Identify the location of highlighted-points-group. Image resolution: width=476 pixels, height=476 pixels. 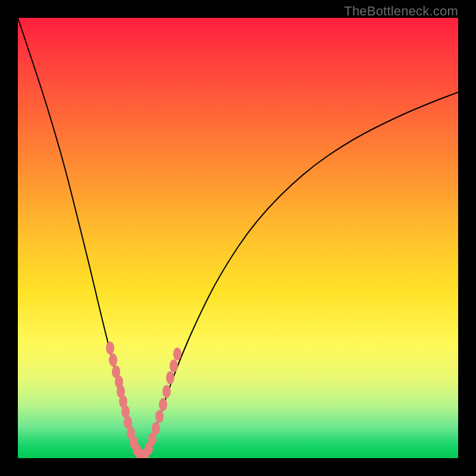
(144, 400).